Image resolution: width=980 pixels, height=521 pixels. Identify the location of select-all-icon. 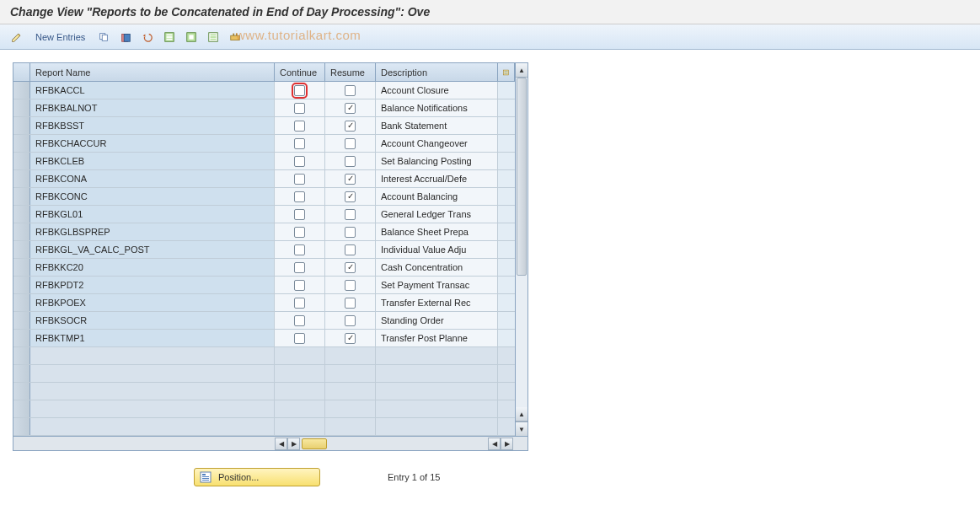
(169, 37).